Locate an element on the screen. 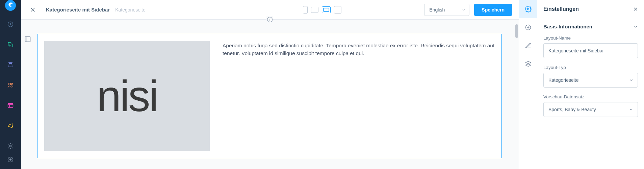  viewport-tablet-icon is located at coordinates (315, 10).